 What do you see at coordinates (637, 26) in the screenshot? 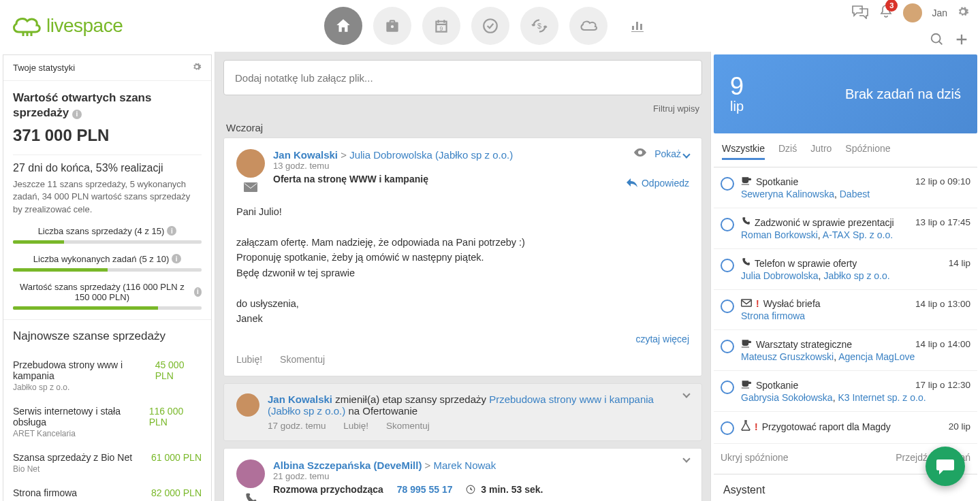
I see `nav-analytics` at bounding box center [637, 26].